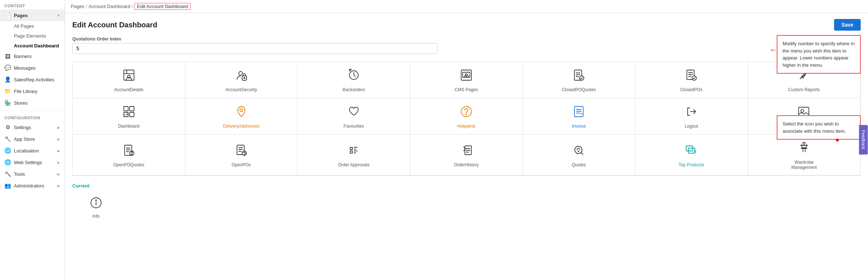 The height and width of the screenshot is (279, 868). I want to click on order-index-input, so click(255, 49).